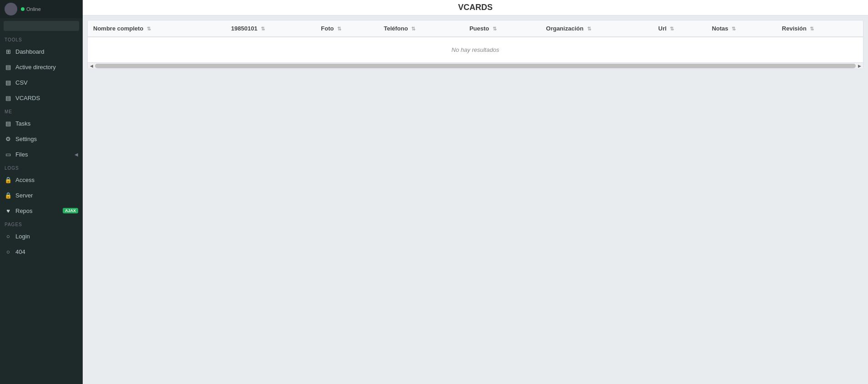 This screenshot has width=868, height=384. Describe the element at coordinates (41, 82) in the screenshot. I see `sidebar-item-csv: ▤ CSV` at that location.